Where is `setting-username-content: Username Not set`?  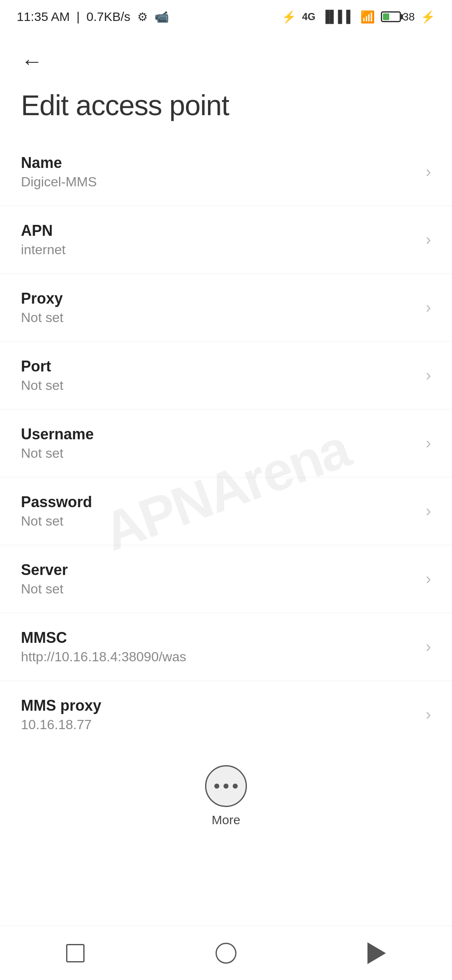
setting-username-content: Username Not set is located at coordinates (219, 443).